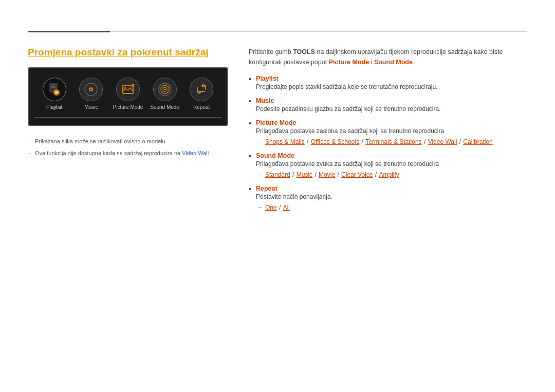  I want to click on player-item-playlist: Playlist, so click(54, 94).